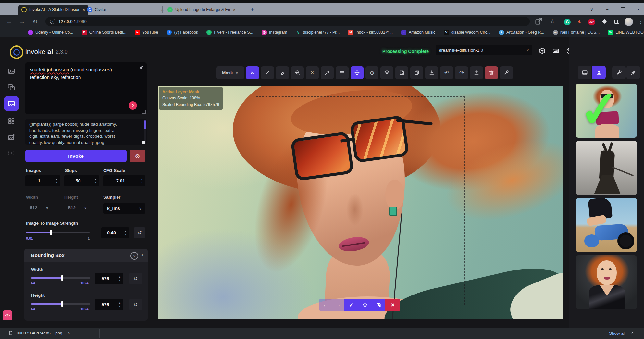 This screenshot has height=339, width=644. What do you see at coordinates (592, 9) in the screenshot?
I see `titlebar-menu-icon: ∨` at bounding box center [592, 9].